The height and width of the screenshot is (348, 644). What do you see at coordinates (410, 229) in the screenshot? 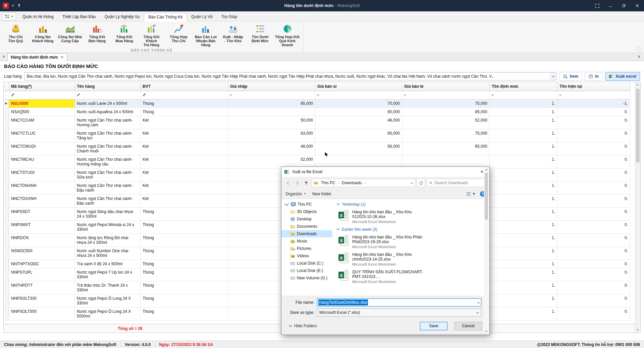
I see `file-group-header: Earlier this week (3)` at bounding box center [410, 229].